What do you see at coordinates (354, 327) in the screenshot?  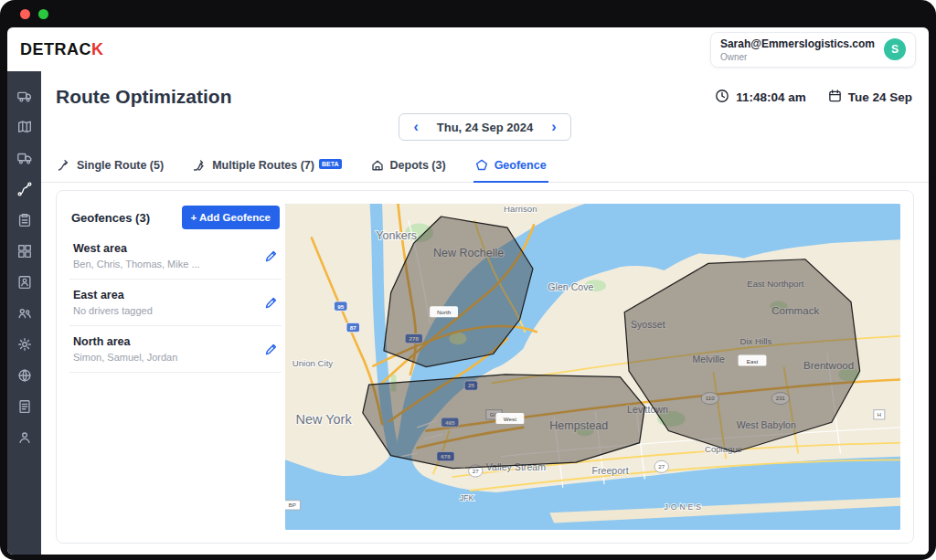 I see `svg-text: 87` at bounding box center [354, 327].